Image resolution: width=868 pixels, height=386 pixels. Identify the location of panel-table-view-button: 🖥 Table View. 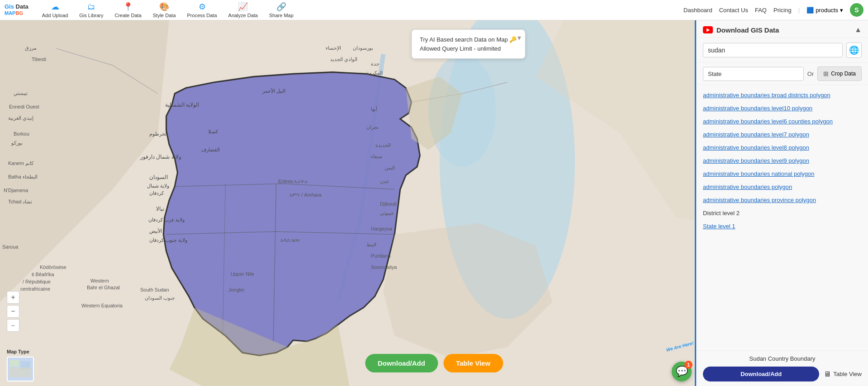
(843, 374).